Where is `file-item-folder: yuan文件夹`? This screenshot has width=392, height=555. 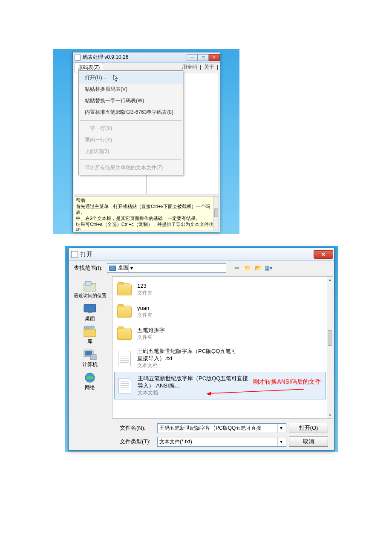
file-item-folder: yuan文件夹 is located at coordinates (220, 312).